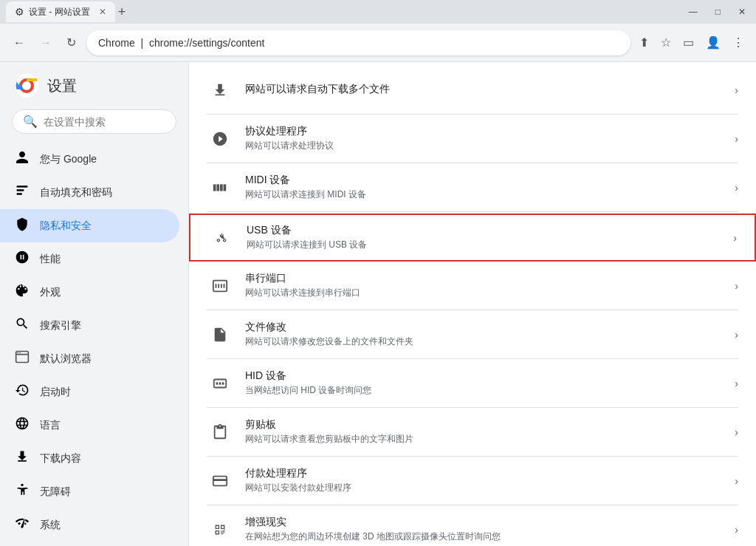 Image resolution: width=756 pixels, height=546 pixels. What do you see at coordinates (66, 226) in the screenshot?
I see `sidebar-label-privacy: 隐私和安全` at bounding box center [66, 226].